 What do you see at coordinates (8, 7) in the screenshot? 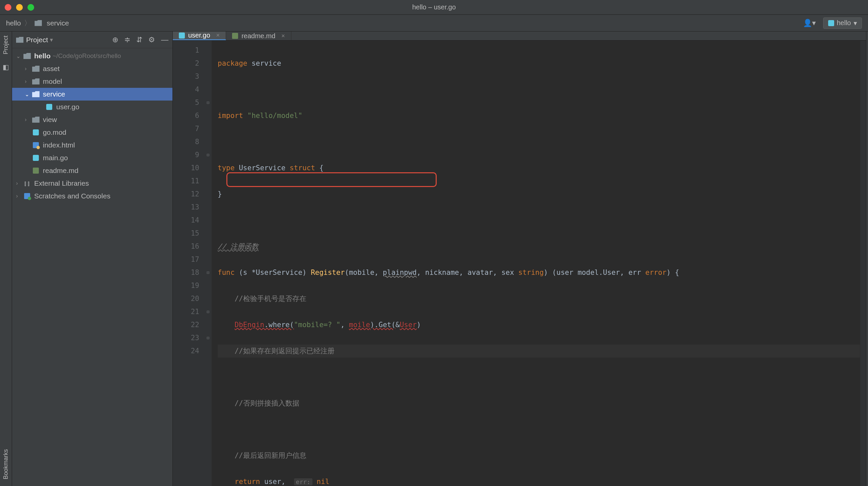
I see `close-icon` at bounding box center [8, 7].